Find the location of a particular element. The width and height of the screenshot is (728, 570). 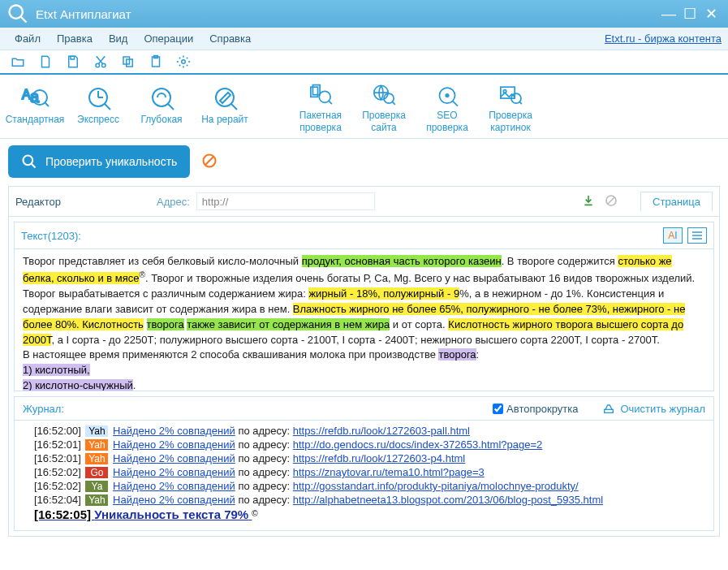

app-title: Etxt Антиплагиат is located at coordinates (347, 15).